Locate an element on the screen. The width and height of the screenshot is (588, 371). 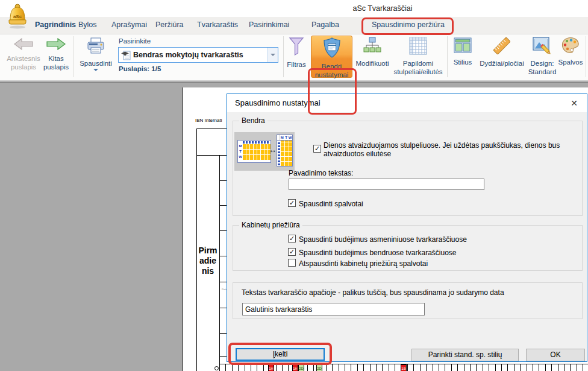
timetable-doc-icon is located at coordinates (126, 55).